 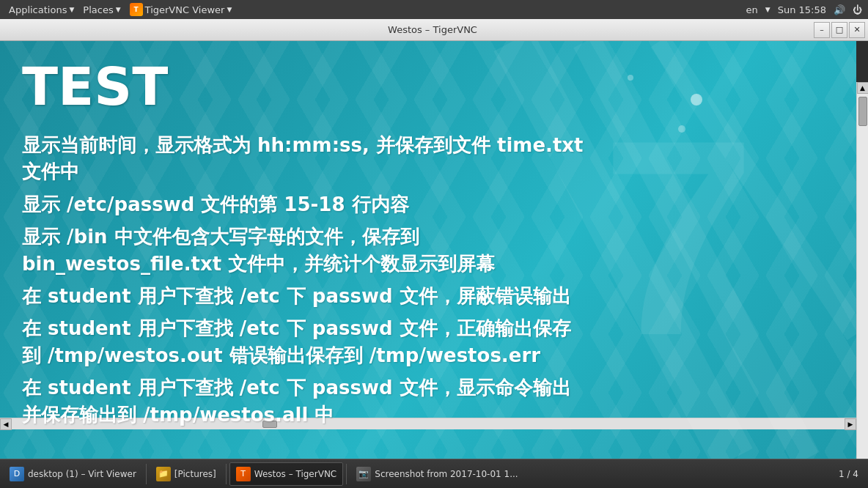 What do you see at coordinates (822, 30) in the screenshot?
I see `minimize-button: –` at bounding box center [822, 30].